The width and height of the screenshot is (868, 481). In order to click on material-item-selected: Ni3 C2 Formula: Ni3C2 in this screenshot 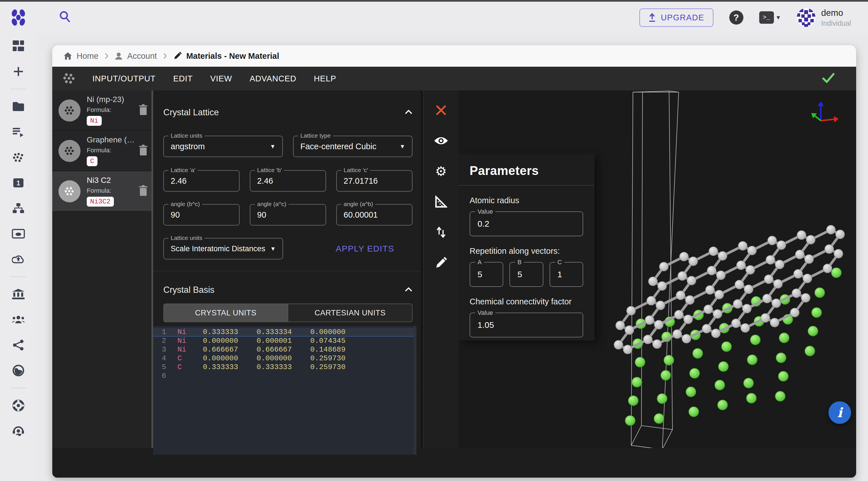, I will do `click(102, 191)`.